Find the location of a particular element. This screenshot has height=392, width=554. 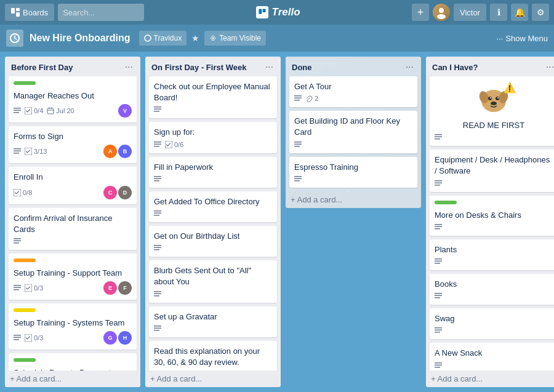

card-setup-training-support: Setup Training - Support Team 0/3 E F is located at coordinates (73, 277).